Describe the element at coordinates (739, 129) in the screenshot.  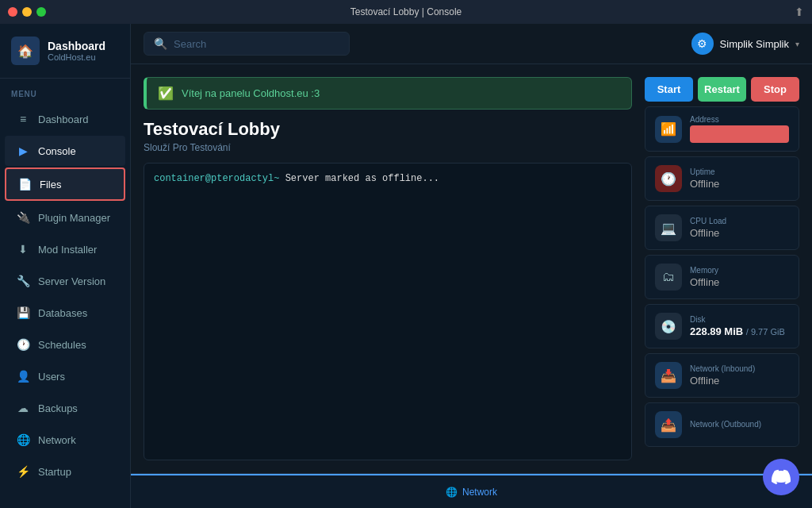
I see `stat-content-address: Address` at that location.